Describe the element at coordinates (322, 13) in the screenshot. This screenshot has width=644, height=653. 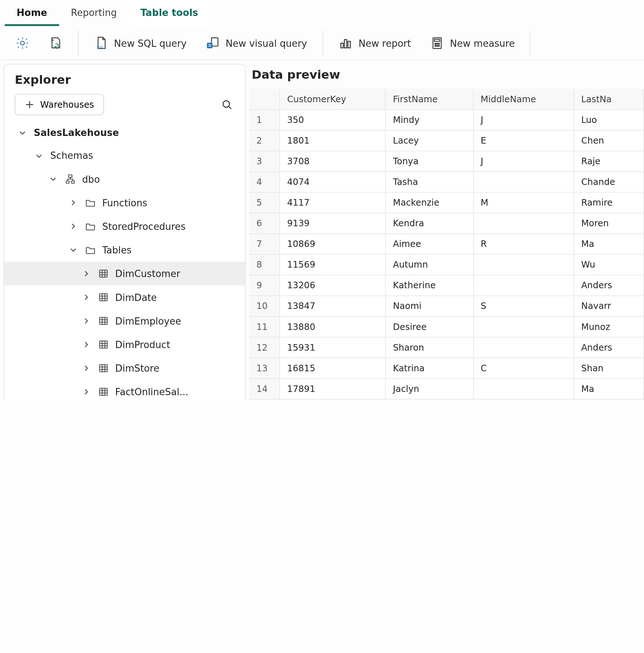
I see `ribbon-tabs: Home Reporting Table tools` at that location.